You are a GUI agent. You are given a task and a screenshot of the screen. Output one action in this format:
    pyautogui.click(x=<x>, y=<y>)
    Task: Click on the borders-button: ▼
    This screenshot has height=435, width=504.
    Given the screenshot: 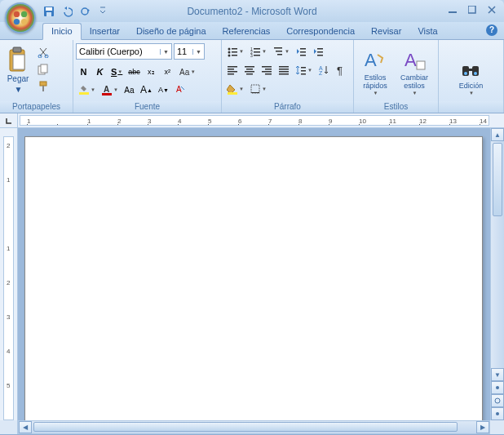 What is the action you would take?
    pyautogui.click(x=258, y=89)
    